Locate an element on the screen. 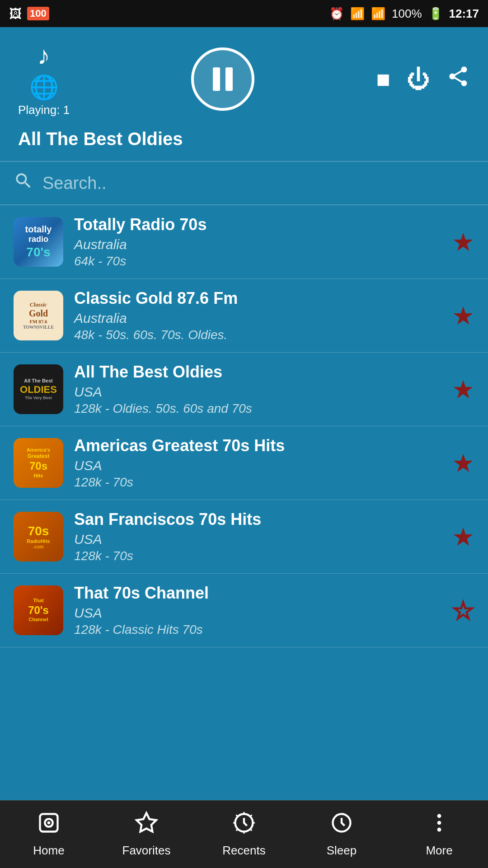 The width and height of the screenshot is (488, 868). station-bitrate-4: 128k - 70s is located at coordinates (258, 482).